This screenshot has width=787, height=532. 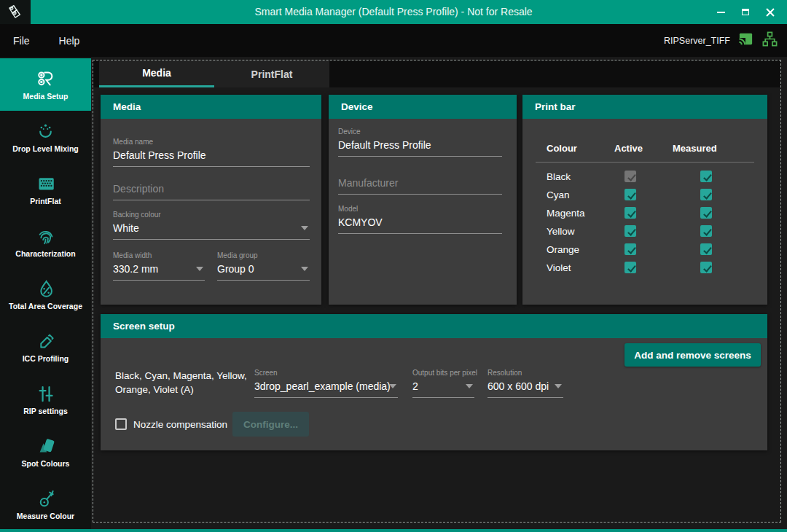 What do you see at coordinates (45, 504) in the screenshot?
I see `sidebar-item-measure-colour: Measure Colour` at bounding box center [45, 504].